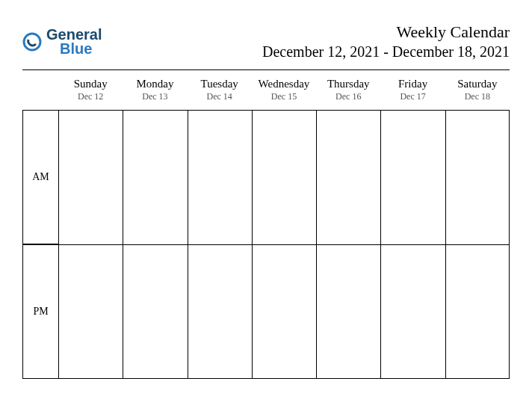 The width and height of the screenshot is (532, 411). Describe the element at coordinates (220, 84) in the screenshot. I see `day-name: Tuesday` at that location.